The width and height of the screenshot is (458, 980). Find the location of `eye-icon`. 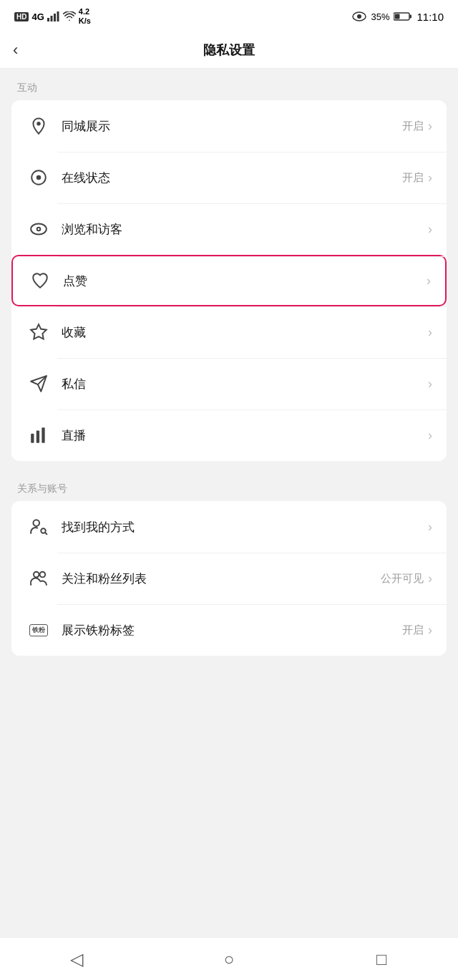

eye-icon is located at coordinates (39, 229).